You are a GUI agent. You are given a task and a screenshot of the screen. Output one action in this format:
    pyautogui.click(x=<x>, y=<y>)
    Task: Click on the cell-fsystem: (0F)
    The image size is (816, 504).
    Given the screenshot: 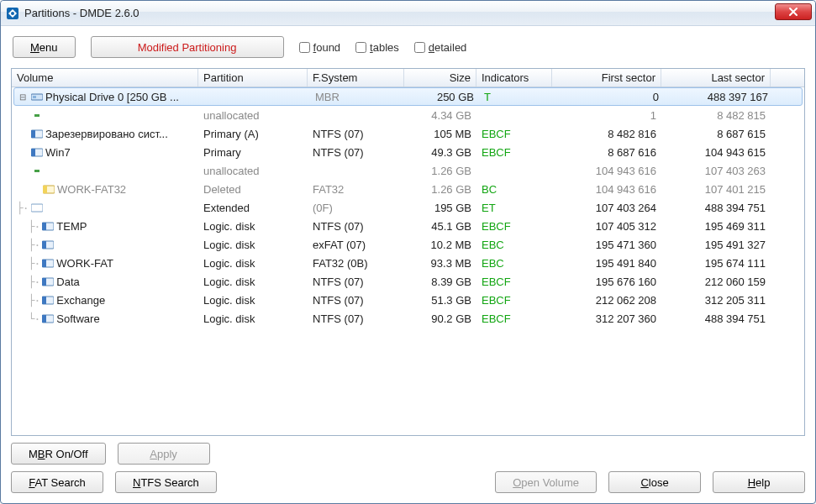 What is the action you would take?
    pyautogui.click(x=356, y=208)
    